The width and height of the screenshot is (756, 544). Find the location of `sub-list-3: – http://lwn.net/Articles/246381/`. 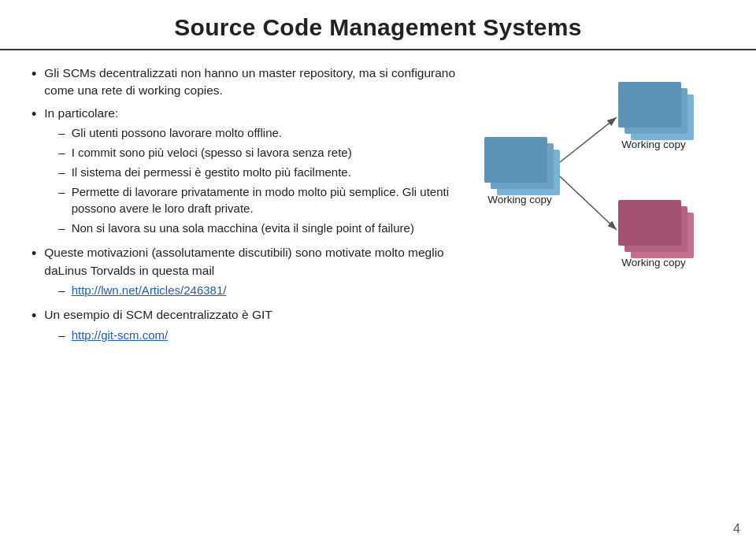

sub-list-3: – http://lwn.net/Articles/246381/ is located at coordinates (250, 290).